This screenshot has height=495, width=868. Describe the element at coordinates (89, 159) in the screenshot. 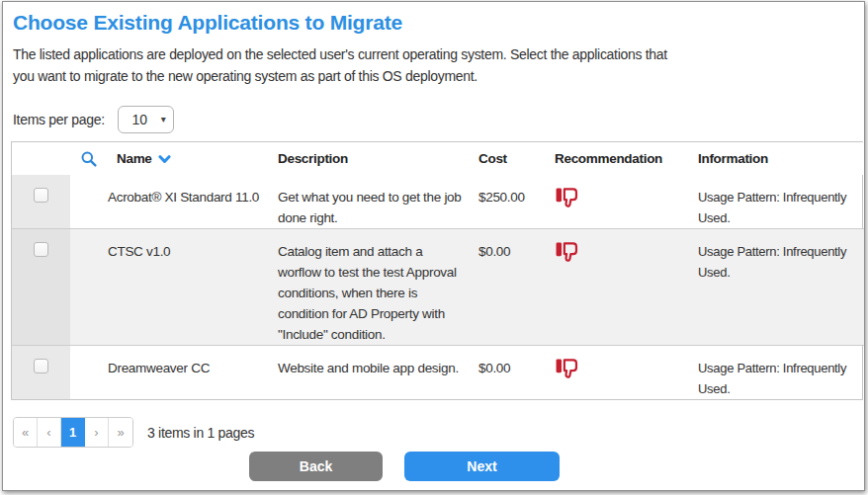

I see `search-icon` at that location.